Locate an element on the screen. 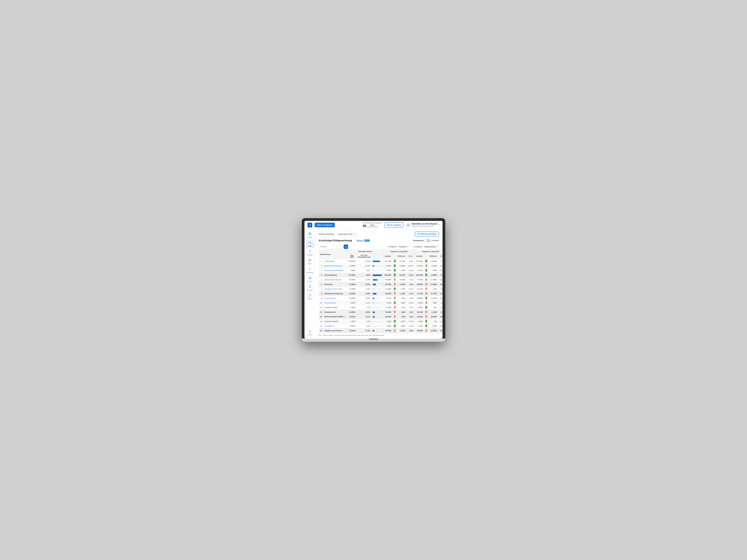  bilanz-label: Bilanz is located at coordinates (310, 264).